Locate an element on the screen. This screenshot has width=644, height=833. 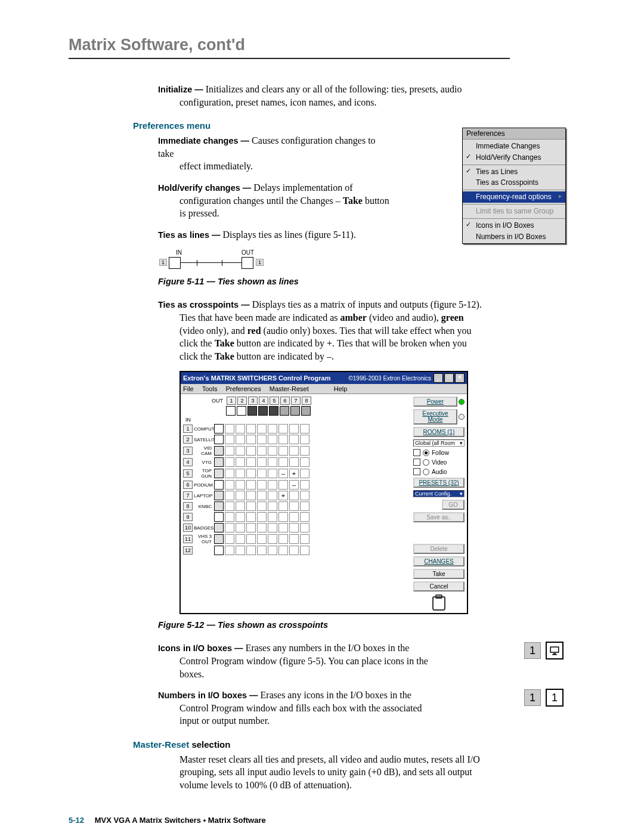
menu-preferences: Preferences is located at coordinates (243, 389).